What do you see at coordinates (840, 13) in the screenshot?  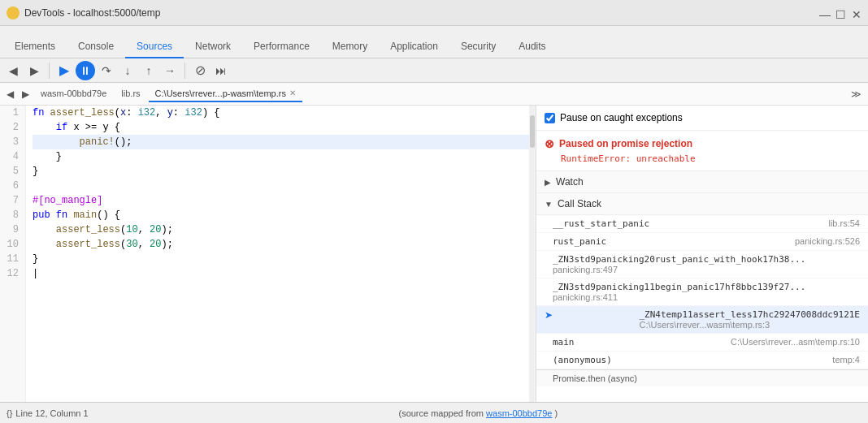 I see `title-bar-controls: — ☐ ✕` at bounding box center [840, 13].